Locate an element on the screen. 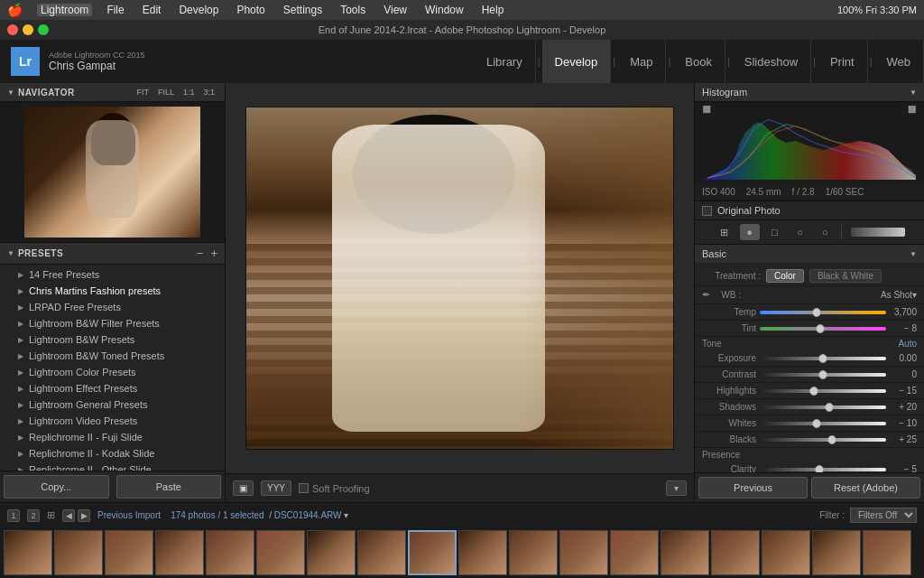  highlights-slider is located at coordinates (823, 391).